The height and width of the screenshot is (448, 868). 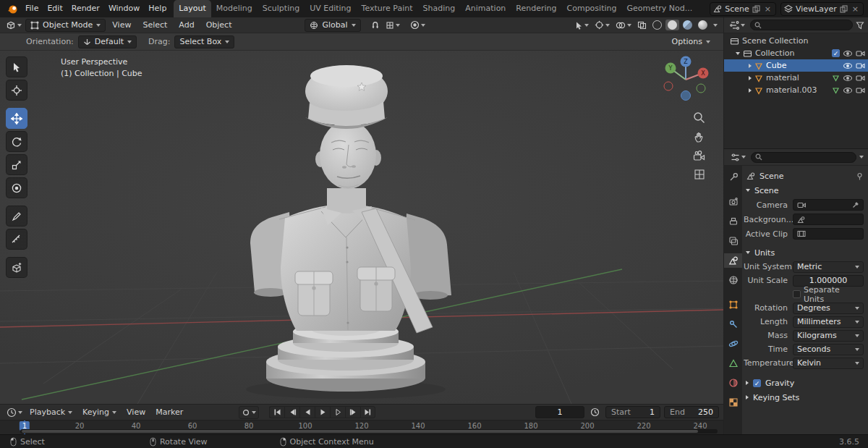 I want to click on tab-modifiers, so click(x=733, y=324).